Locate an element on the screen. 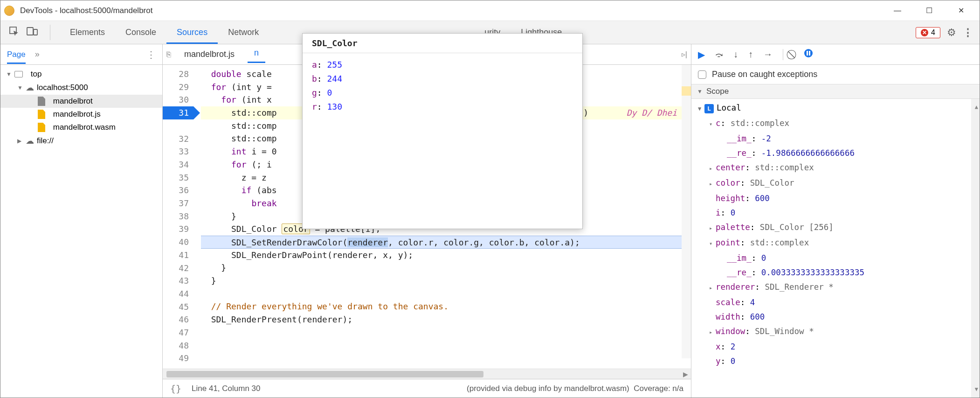  error-count: 4 is located at coordinates (933, 33).